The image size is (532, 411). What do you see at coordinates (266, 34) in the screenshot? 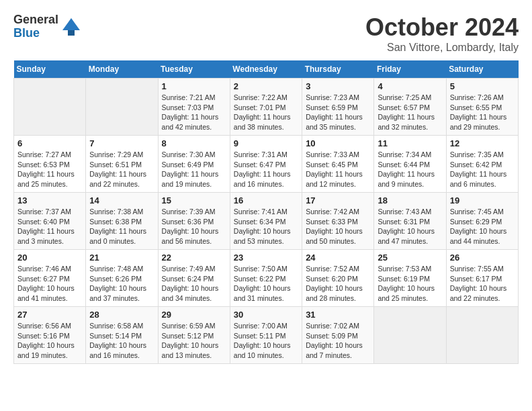
I see `page-header: General Blue October 2024 San Vittore, L…` at bounding box center [266, 34].